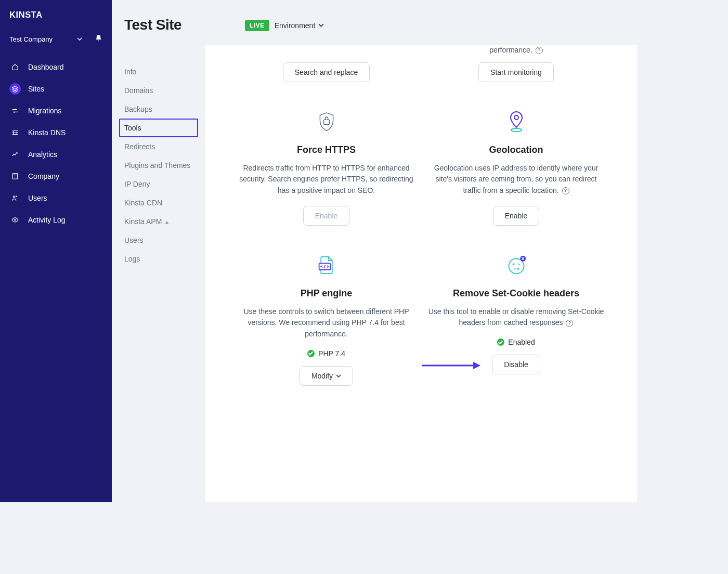 The width and height of the screenshot is (728, 574). What do you see at coordinates (56, 42) in the screenshot?
I see `company-switcher: Test Company` at bounding box center [56, 42].